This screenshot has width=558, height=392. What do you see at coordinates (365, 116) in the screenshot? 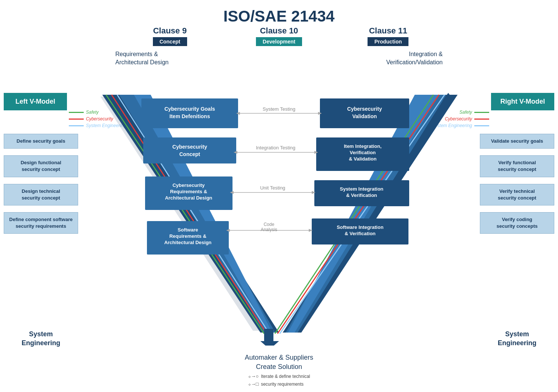
I see `svg-text: Validation` at bounding box center [365, 116].